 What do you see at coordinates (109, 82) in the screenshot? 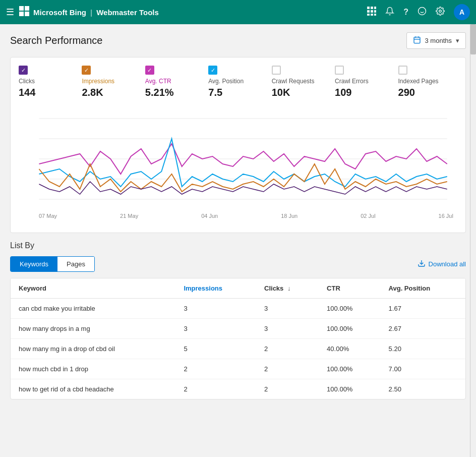
I see `metric-impressions: ✓ Impressions 2.8K` at bounding box center [109, 82].